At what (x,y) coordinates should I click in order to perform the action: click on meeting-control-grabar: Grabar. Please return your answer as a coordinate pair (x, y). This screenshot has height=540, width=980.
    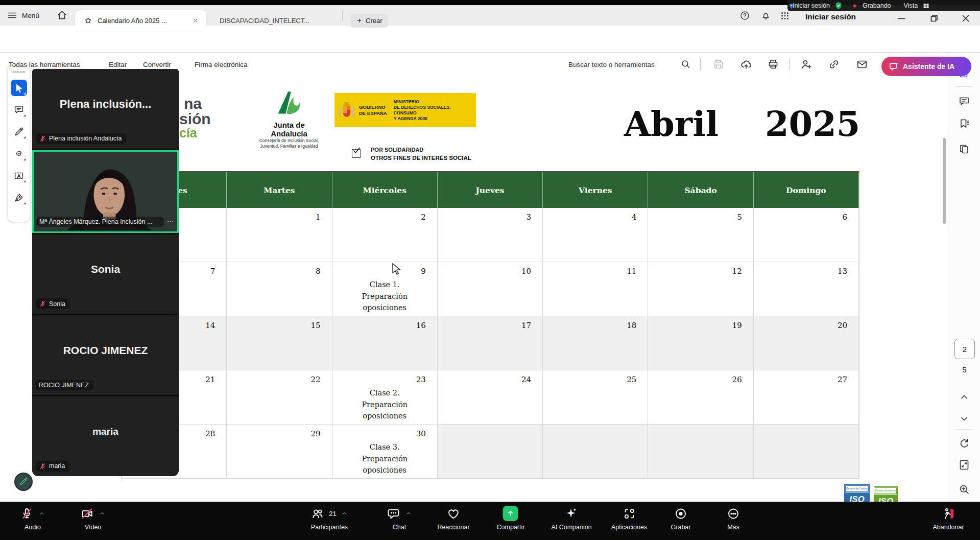
    Looking at the image, I should click on (681, 518).